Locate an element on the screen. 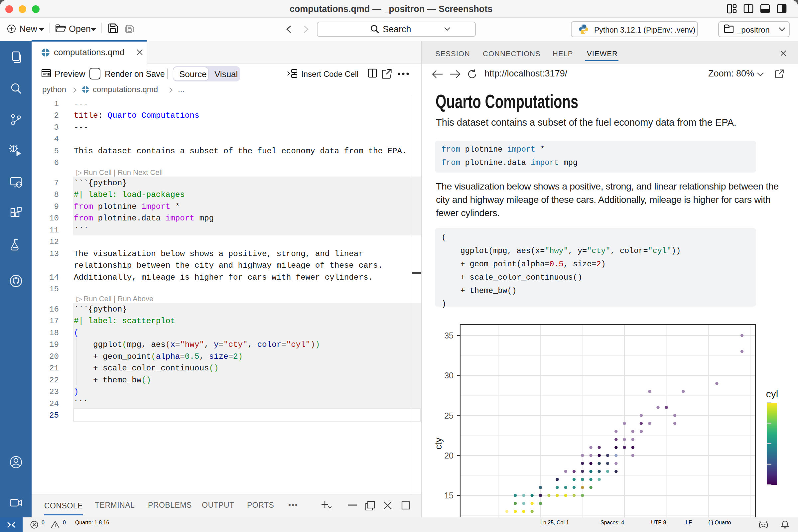 Image resolution: width=798 pixels, height=532 pixels. svg-text: cty is located at coordinates (438, 444).